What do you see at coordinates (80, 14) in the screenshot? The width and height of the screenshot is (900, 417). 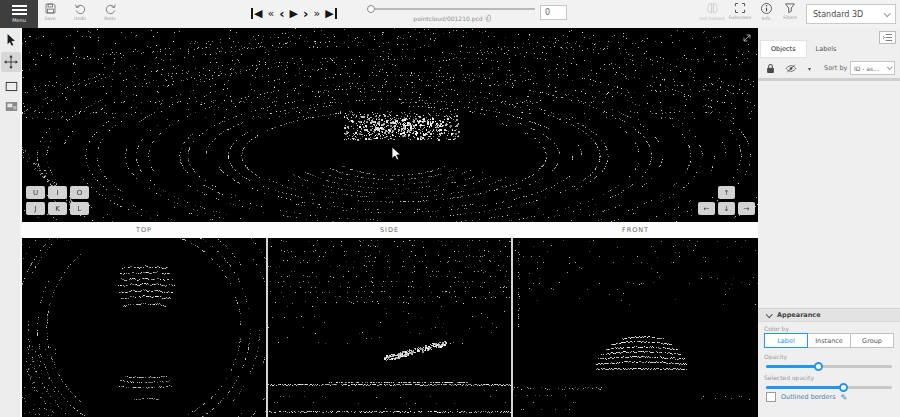 I see `undo-button: Undo` at bounding box center [80, 14].